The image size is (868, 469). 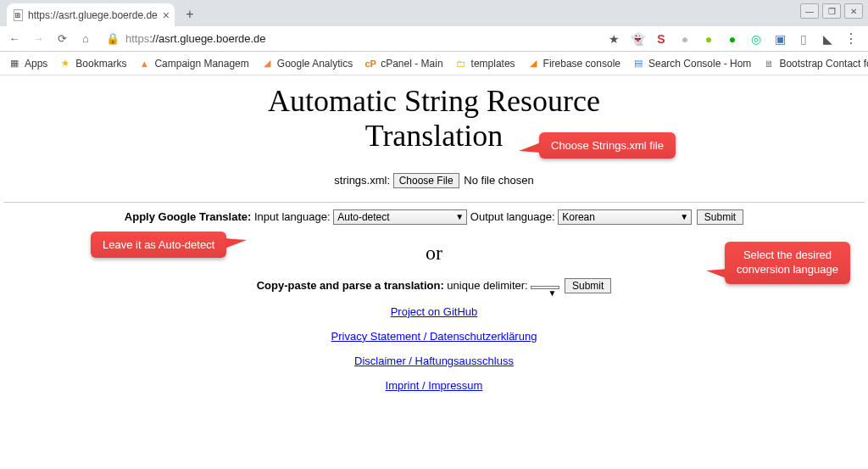 What do you see at coordinates (810, 11) in the screenshot?
I see `window-minimize-button: —` at bounding box center [810, 11].